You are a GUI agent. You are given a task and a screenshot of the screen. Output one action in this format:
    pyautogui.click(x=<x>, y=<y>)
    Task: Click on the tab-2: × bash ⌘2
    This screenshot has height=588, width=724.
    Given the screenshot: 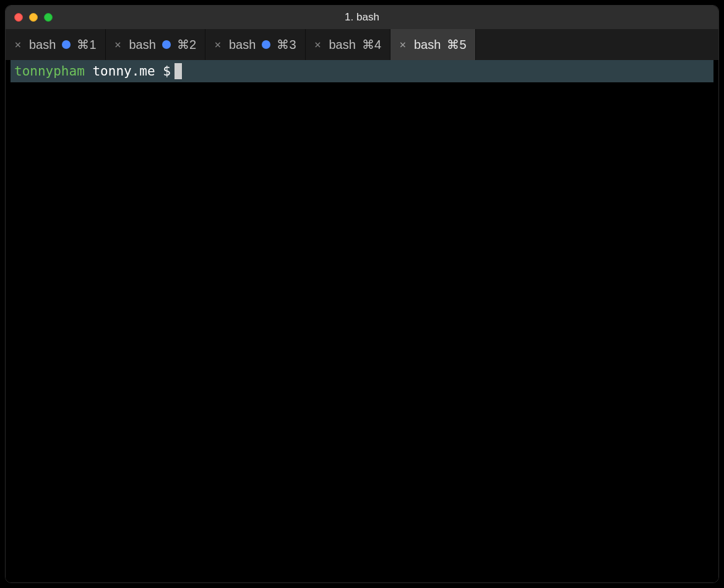 What is the action you would take?
    pyautogui.click(x=156, y=45)
    